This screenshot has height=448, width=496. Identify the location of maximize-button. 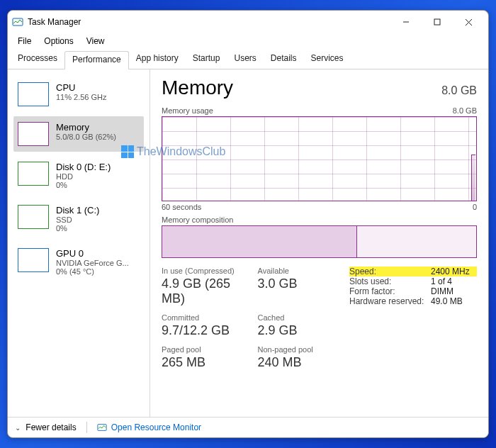
(437, 22).